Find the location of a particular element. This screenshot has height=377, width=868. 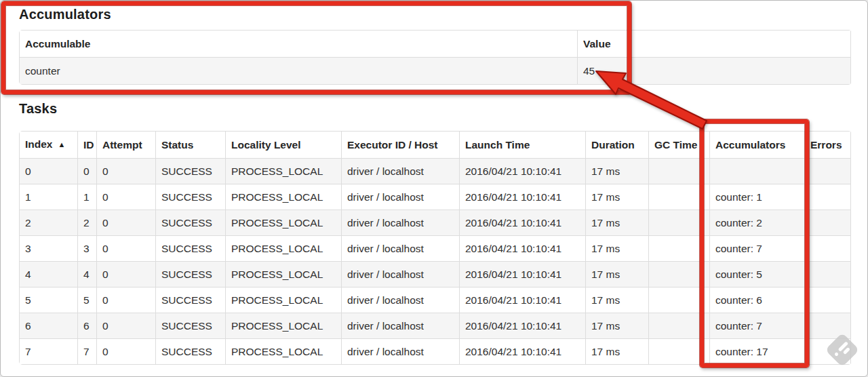

task-row: 770SUCCESSPROCESS_LOCALdriver / localhos… is located at coordinates (435, 352).